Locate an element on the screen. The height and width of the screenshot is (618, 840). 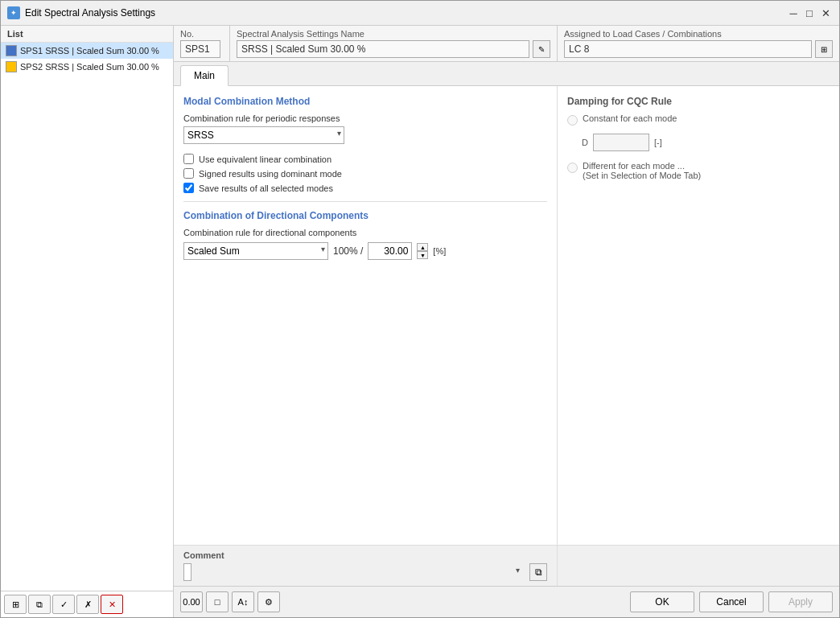
modal-combination-title: Modal Combination Method is located at coordinates (365, 101).